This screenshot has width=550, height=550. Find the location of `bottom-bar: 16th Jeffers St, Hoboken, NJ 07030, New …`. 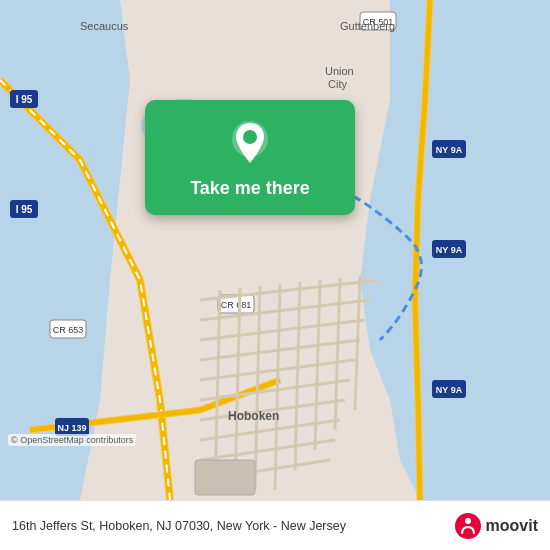

bottom-bar: 16th Jeffers St, Hoboken, NJ 07030, New … is located at coordinates (275, 525).